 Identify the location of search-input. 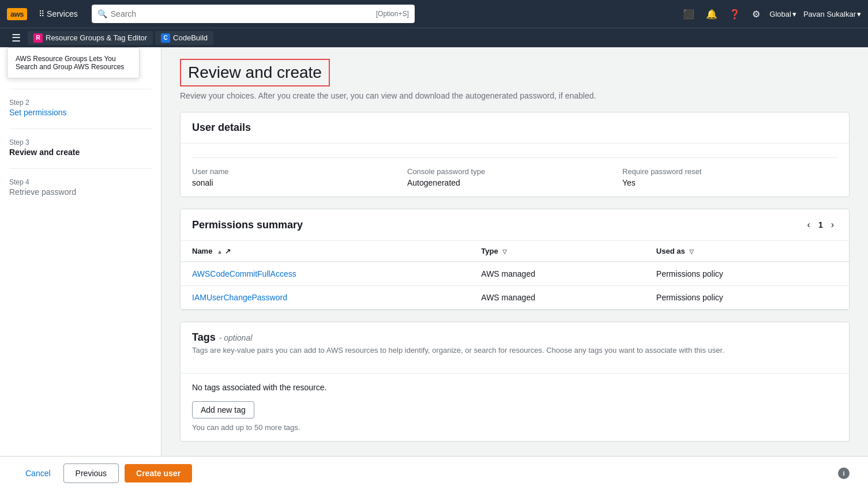
(241, 14).